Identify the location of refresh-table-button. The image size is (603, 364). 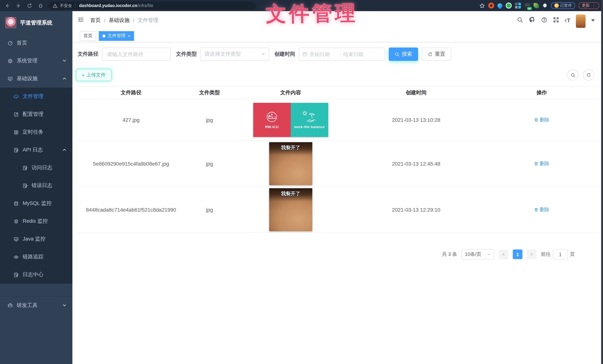
(589, 75).